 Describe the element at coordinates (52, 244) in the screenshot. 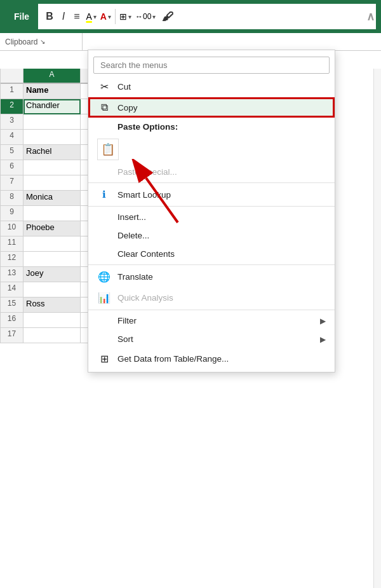

I see `cell-a11` at that location.